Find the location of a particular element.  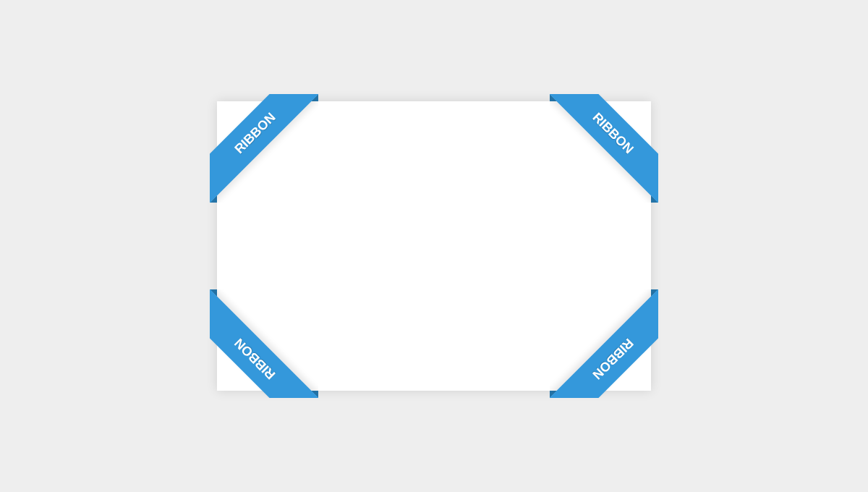

ribbon-top-right: ribbon is located at coordinates (604, 148).